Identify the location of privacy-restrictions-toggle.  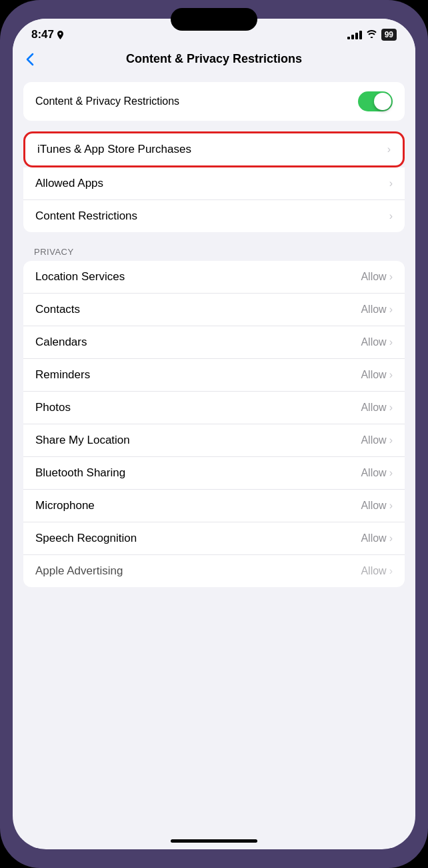
(375, 101).